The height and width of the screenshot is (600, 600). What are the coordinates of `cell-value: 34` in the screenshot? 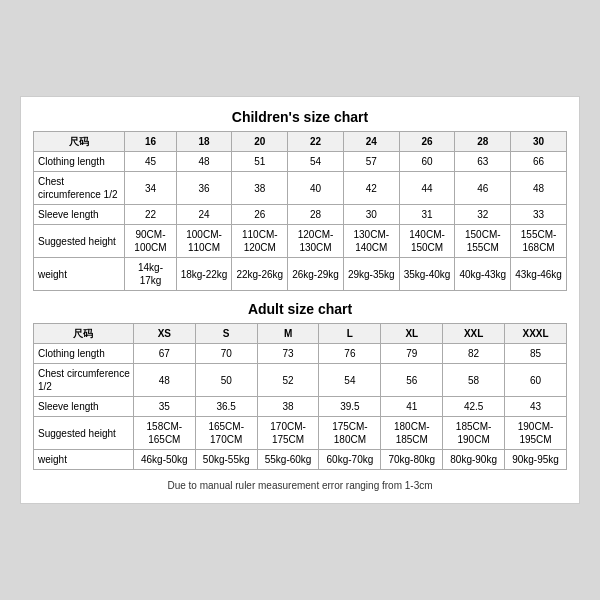 It's located at (150, 188).